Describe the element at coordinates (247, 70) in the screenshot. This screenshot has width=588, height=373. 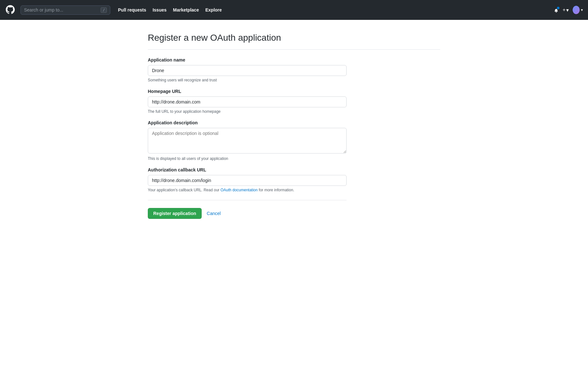
I see `app-name-group: Application name Something users will re…` at that location.